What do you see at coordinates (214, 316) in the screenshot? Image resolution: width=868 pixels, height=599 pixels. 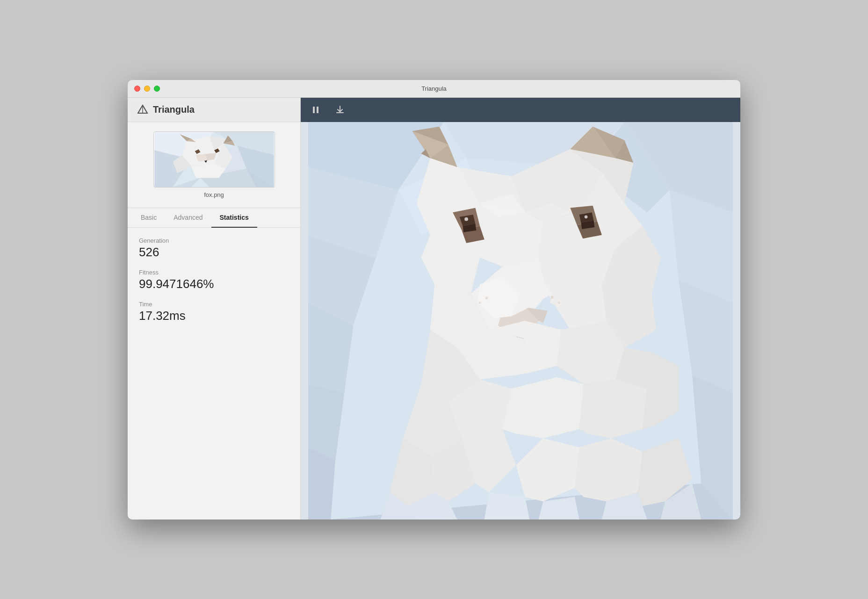 I see `time-value: 17.32ms` at bounding box center [214, 316].